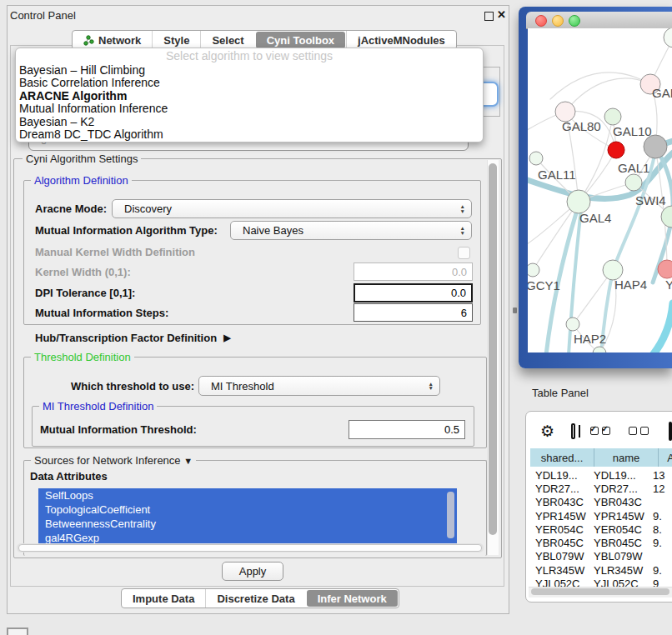 This screenshot has width=672, height=635. I want to click on select-all-icon, so click(602, 431).